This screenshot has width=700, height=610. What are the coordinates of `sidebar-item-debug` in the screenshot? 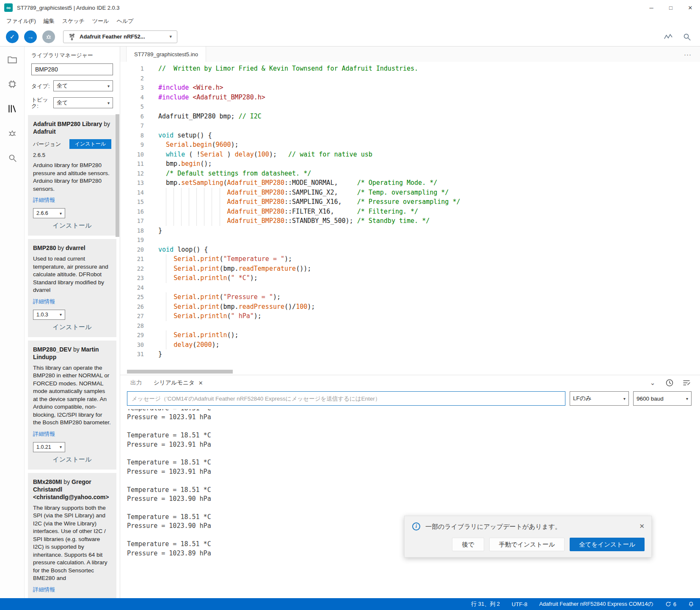 It's located at (12, 133).